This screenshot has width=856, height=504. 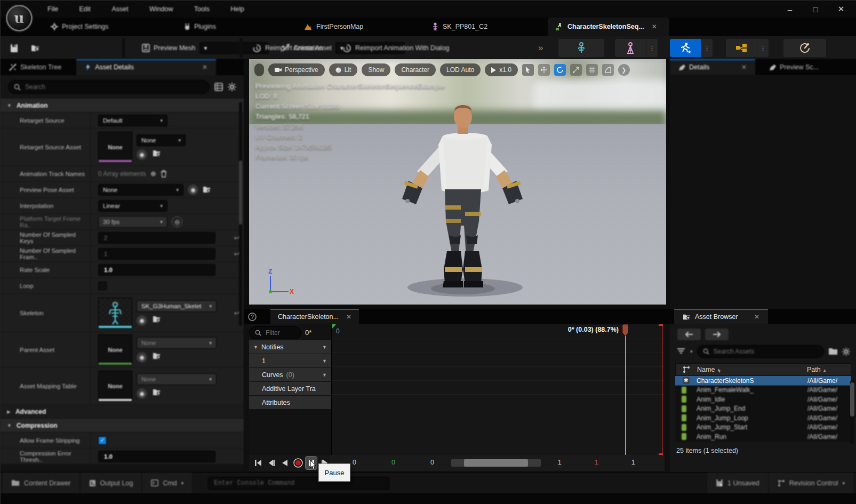 I want to click on revision-control-button: Revision Control▾, so click(x=811, y=483).